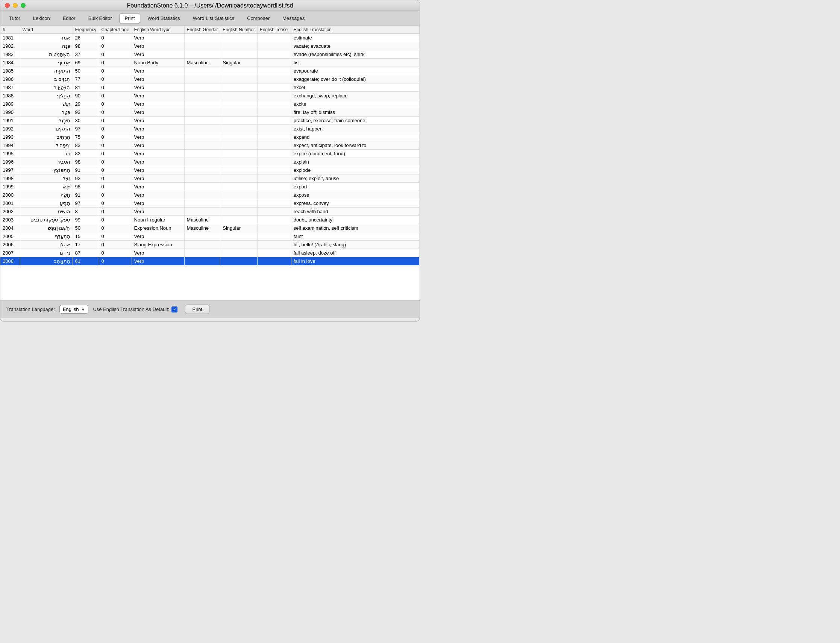 Image resolution: width=840 pixels, height=643 pixels. What do you see at coordinates (210, 154) in the screenshot?
I see `table-row: 1995פָּג820Verbexpire (document, food)` at bounding box center [210, 154].